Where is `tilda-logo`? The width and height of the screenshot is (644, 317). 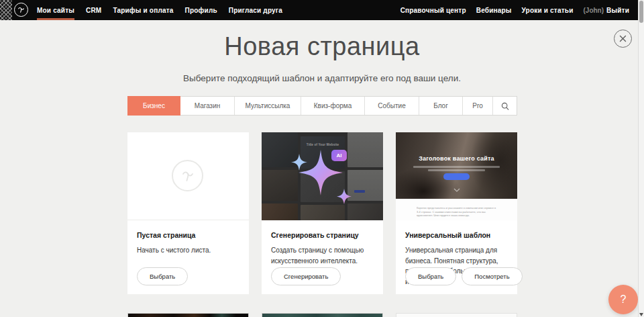 tilda-logo is located at coordinates (21, 9).